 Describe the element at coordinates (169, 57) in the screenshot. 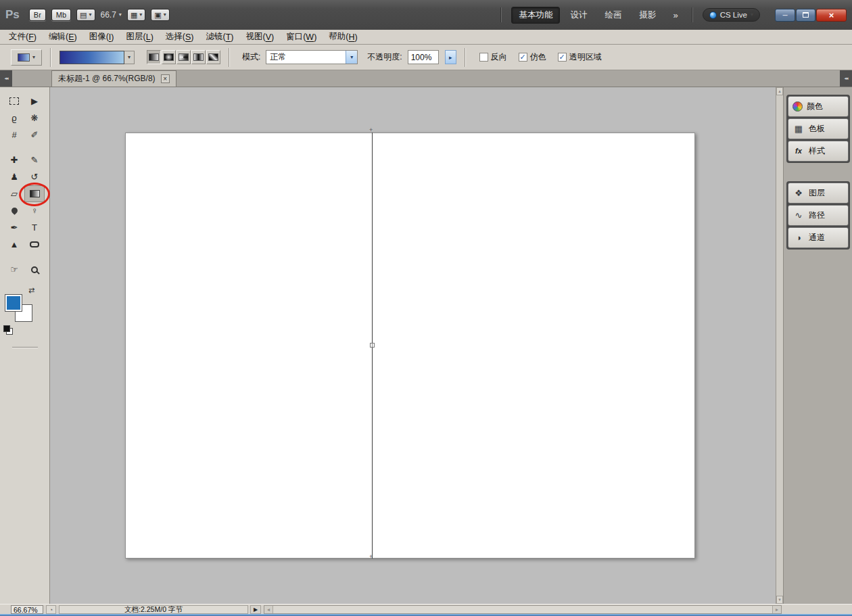

I see `radial-gradient-button` at that location.